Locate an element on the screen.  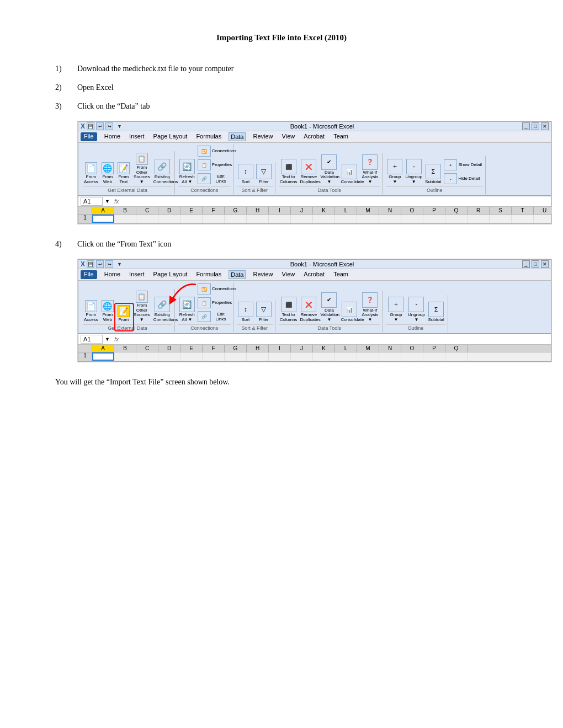
col-q-2: Q is located at coordinates (456, 349).